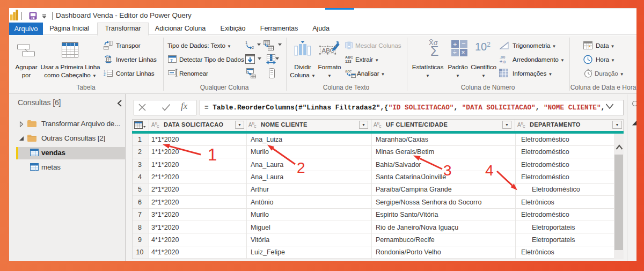  What do you see at coordinates (213, 155) in the screenshot?
I see `svg-text: 1` at bounding box center [213, 155].